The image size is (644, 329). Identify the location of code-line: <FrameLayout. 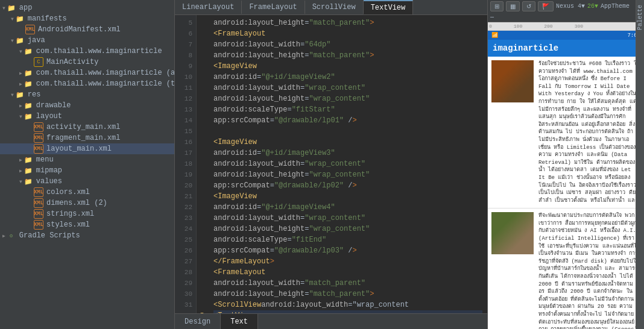
(348, 34).